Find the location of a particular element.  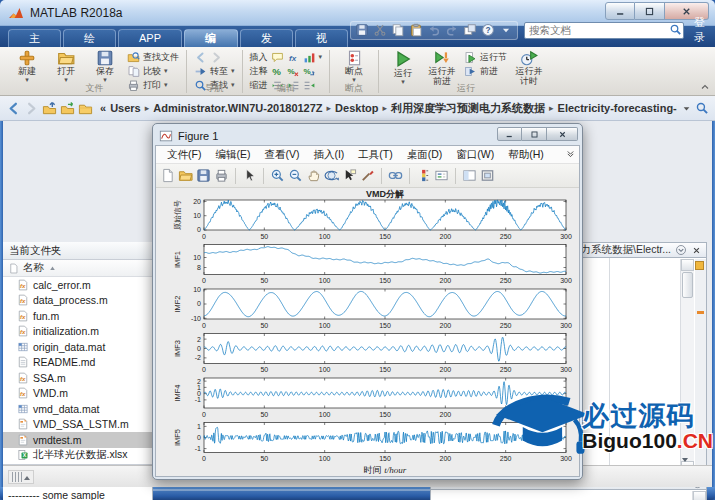

file-row: fxVMD.m is located at coordinates (78, 394).